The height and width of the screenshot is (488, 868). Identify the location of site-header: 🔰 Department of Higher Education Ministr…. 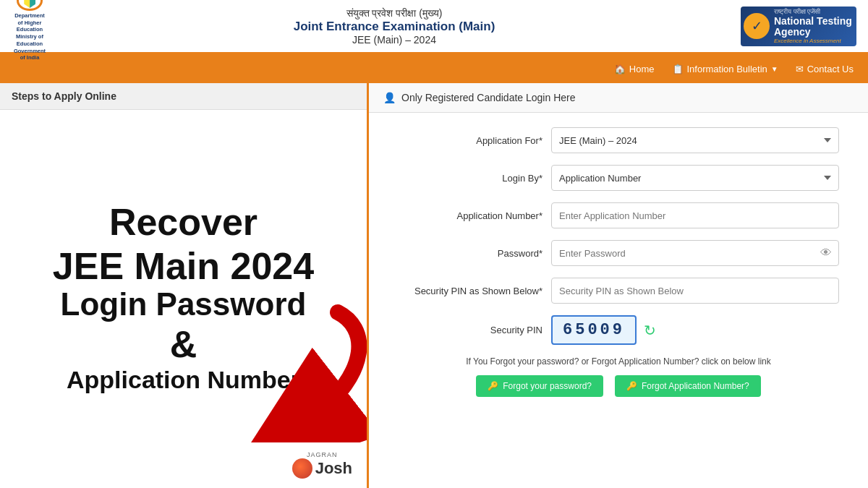
(434, 27).